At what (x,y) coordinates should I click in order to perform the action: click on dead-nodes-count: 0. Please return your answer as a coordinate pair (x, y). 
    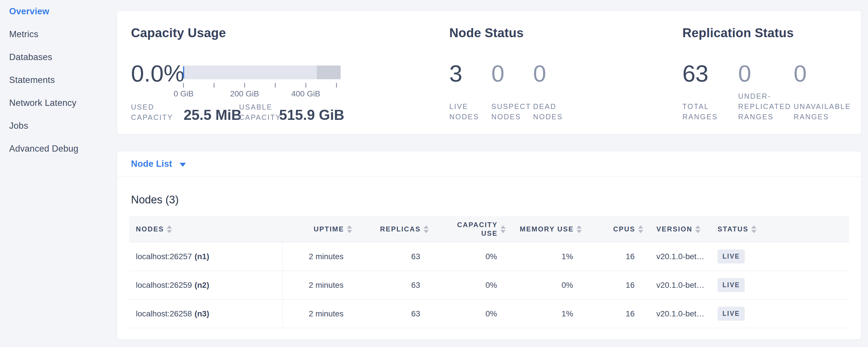
    Looking at the image, I should click on (540, 73).